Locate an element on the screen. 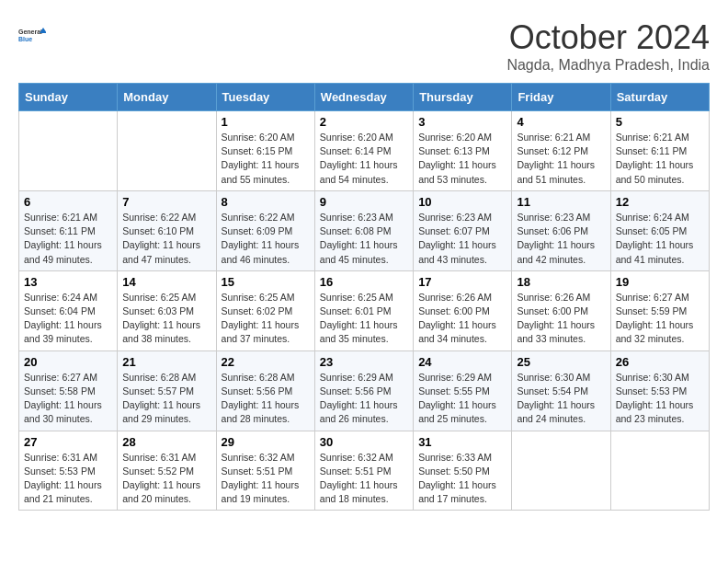 The height and width of the screenshot is (563, 728). day-number: 5 is located at coordinates (660, 121).